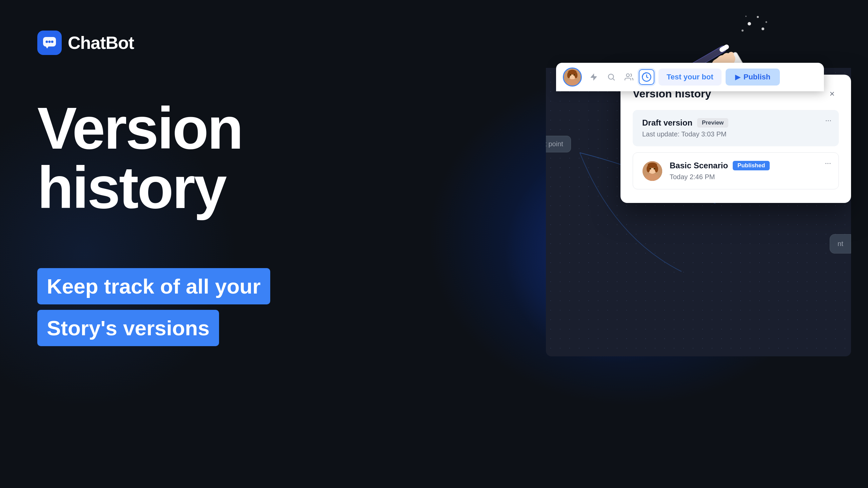  Describe the element at coordinates (50, 43) in the screenshot. I see `logo-icon` at that location.